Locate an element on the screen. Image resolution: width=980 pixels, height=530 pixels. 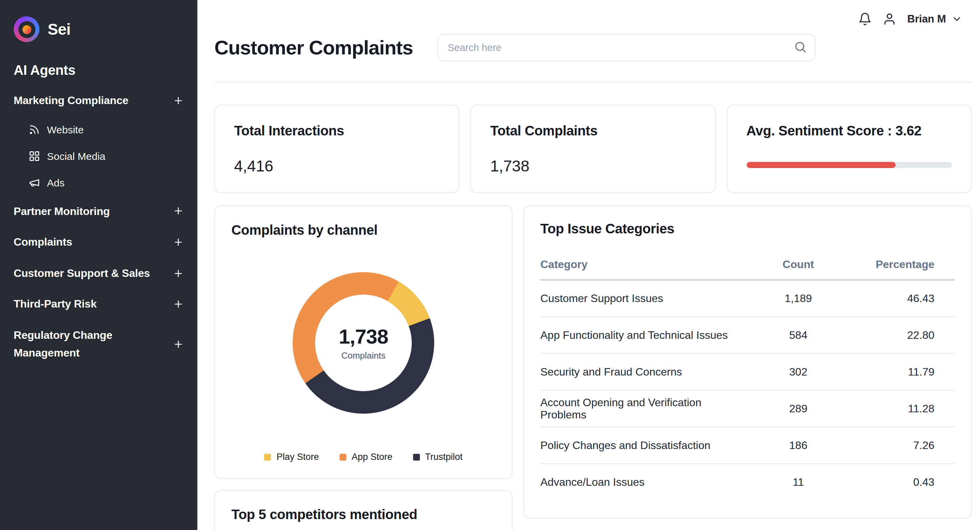
cell-count: 186 is located at coordinates (798, 445).